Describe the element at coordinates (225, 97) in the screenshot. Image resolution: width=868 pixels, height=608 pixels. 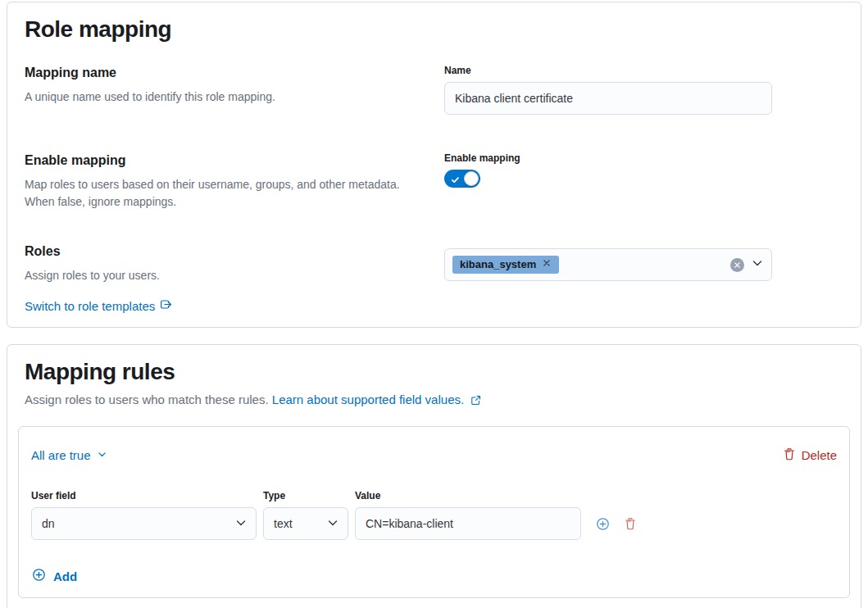
I see `mapping-name-description: A unique name used to identify this role…` at that location.